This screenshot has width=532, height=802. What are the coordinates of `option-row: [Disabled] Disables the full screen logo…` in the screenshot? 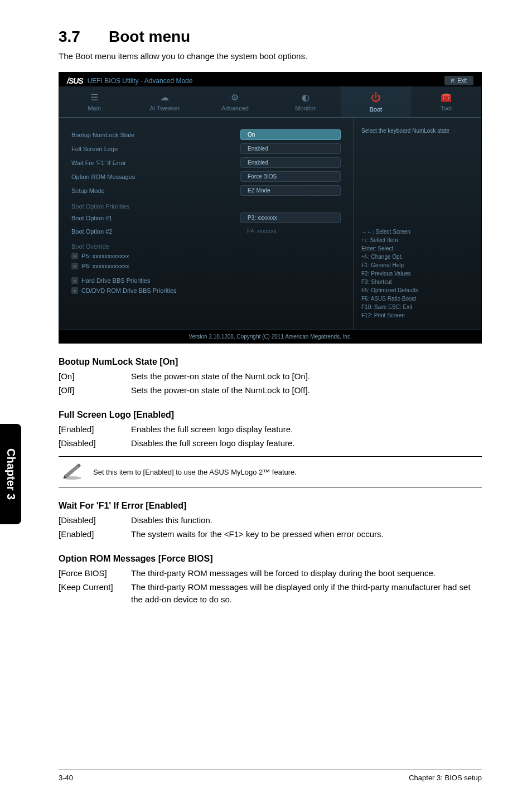 It's located at (270, 444).